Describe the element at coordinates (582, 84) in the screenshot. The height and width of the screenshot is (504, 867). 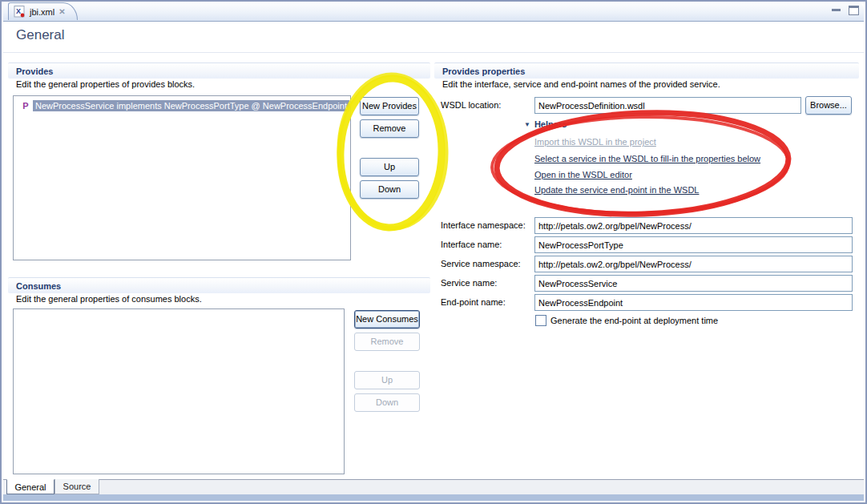
I see `provides-properties-description: Edit the interface, service and end-poin…` at that location.